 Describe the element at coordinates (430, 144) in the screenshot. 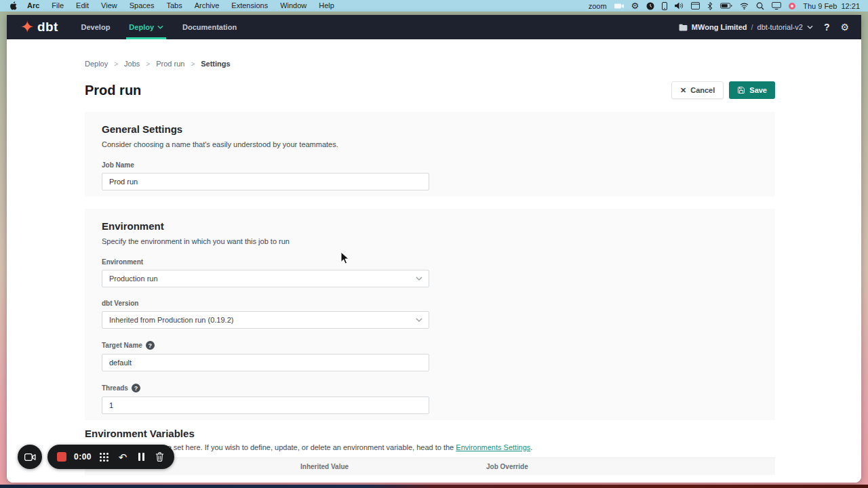

I see `general-settings-subtitle: Consider choosing a name that's easily u…` at that location.